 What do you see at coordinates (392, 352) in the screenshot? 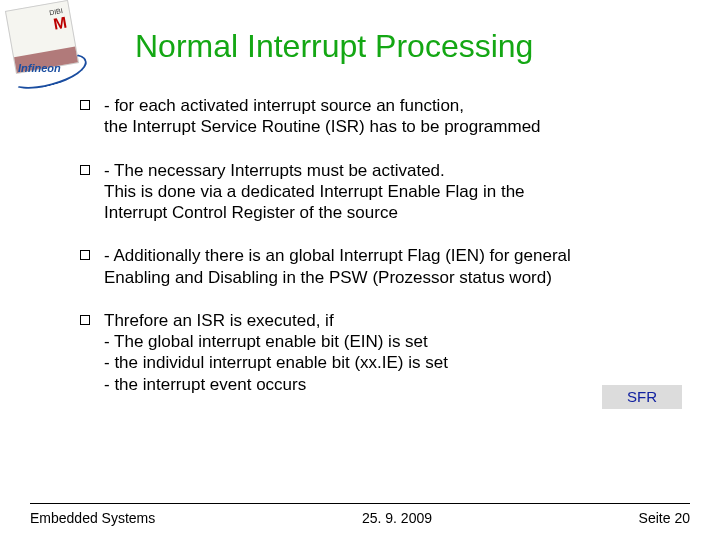
I see `bullet-text: Threfore an ISR is executed, if - The gl…` at bounding box center [392, 352].